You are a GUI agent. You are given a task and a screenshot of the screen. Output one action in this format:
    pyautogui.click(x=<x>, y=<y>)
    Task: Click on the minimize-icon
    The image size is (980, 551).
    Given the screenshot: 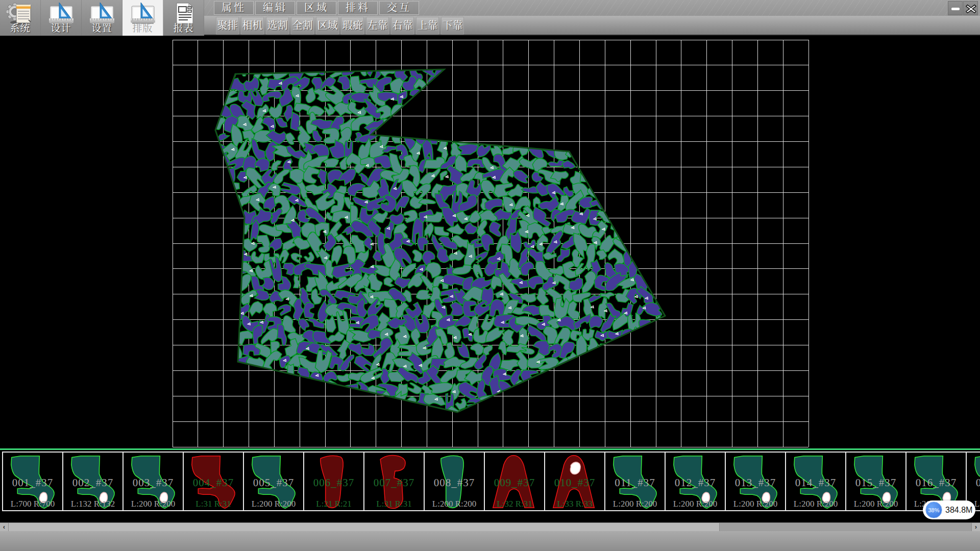 What is the action you would take?
    pyautogui.click(x=955, y=9)
    